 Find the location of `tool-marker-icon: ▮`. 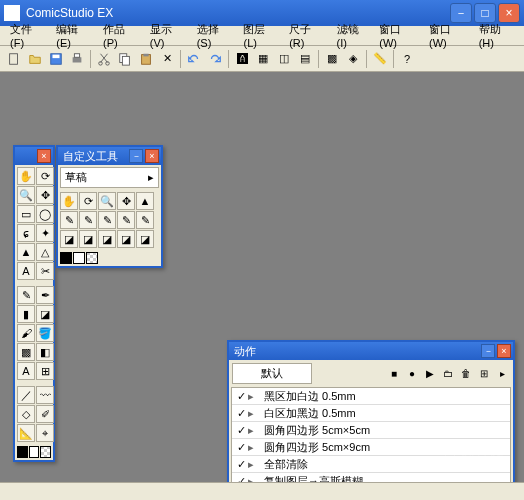

tool-marker-icon: ▮ is located at coordinates (26, 314).